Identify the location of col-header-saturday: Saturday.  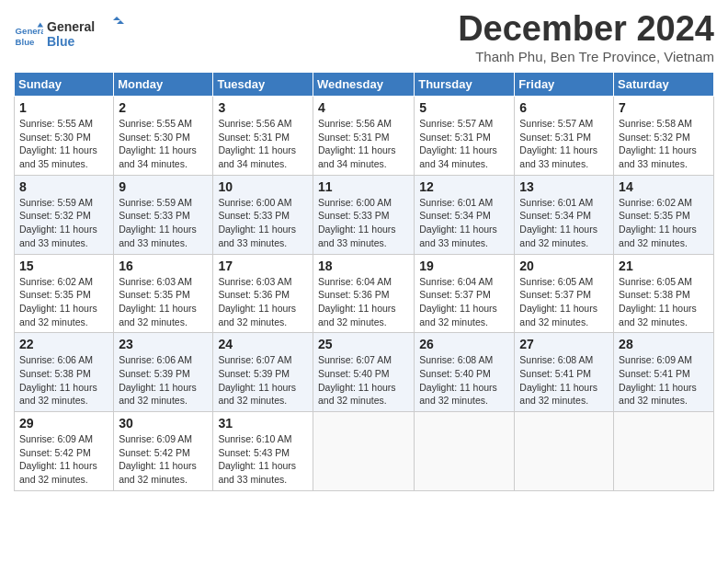
(664, 85).